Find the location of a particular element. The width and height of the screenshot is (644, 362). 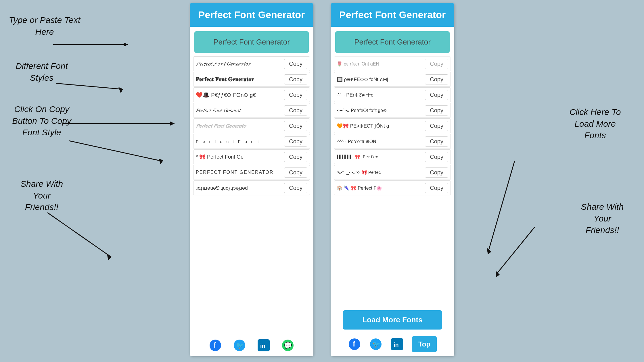

font-row: 𝘗𝘦𝘳𝘧𝘦𝘤𝘵 𝘍𝘰𝘯𝘵 𝘎𝘦𝘯𝘦𝘳𝘢𝘵 Copy is located at coordinates (252, 110).